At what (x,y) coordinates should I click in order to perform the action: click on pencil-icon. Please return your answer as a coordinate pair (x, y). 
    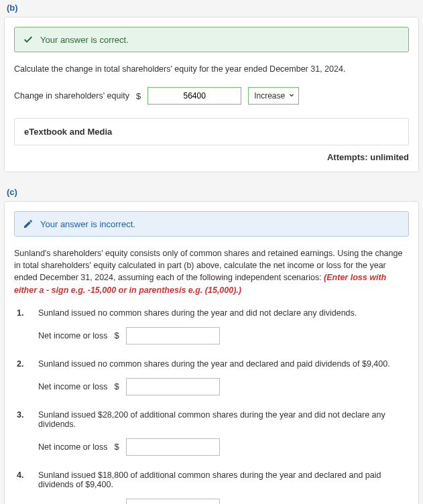
    Looking at the image, I should click on (28, 224).